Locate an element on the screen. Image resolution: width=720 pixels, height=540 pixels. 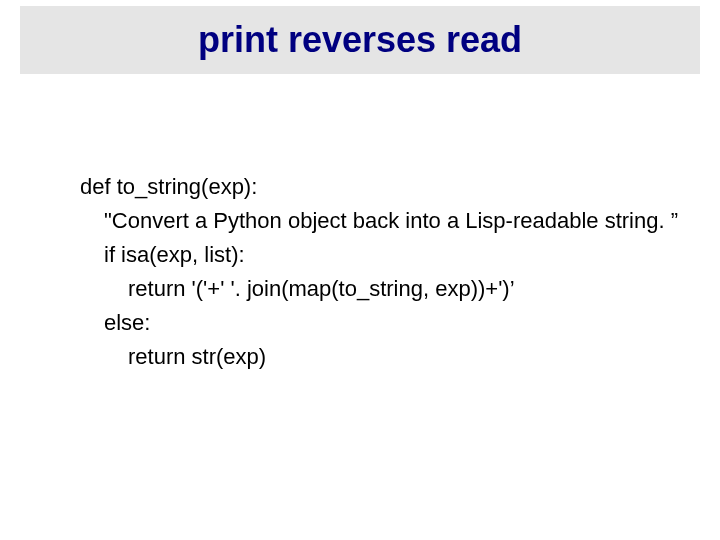
code-line-return-str: return str(exp) is located at coordinates (379, 357).